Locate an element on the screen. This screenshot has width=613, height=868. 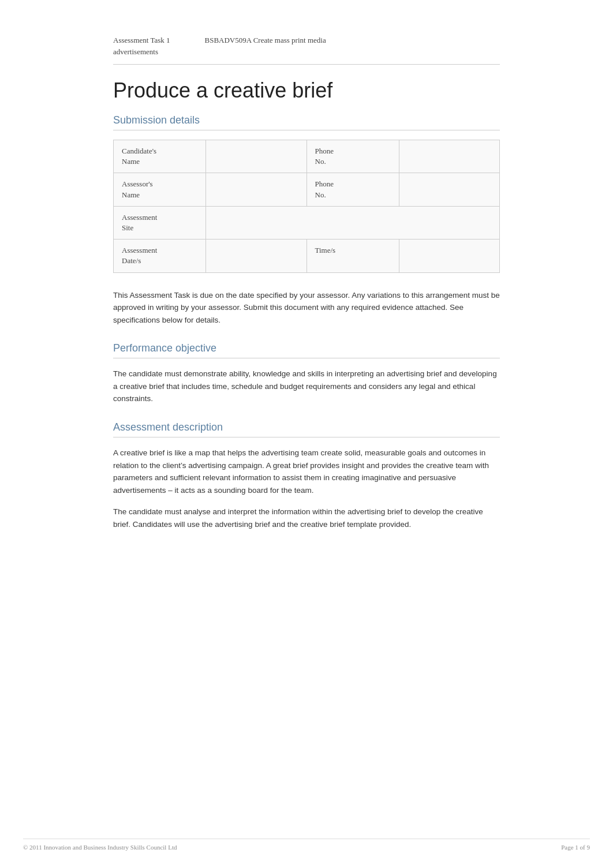
submission-heading: Submission details is located at coordinates (306, 122).